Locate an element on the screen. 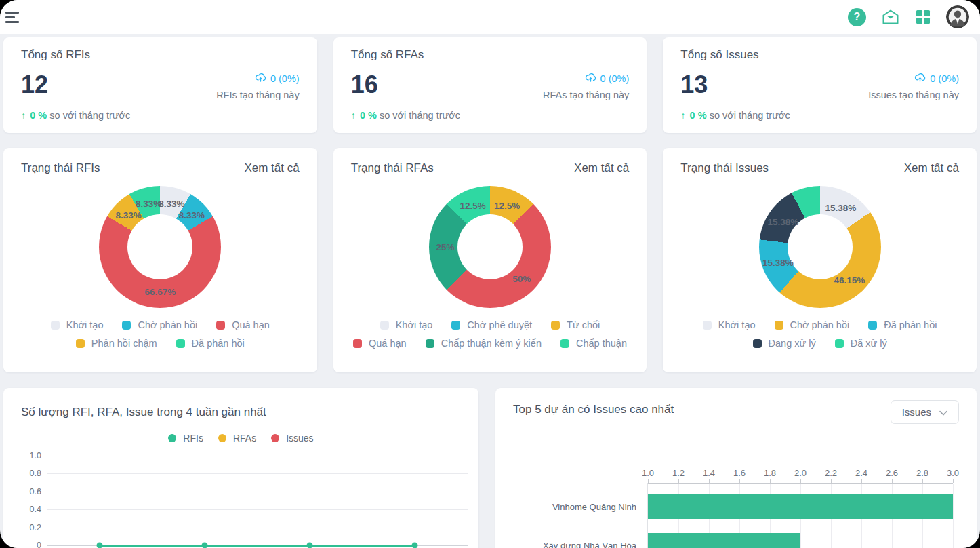 This screenshot has height=548, width=980. rfas-donut-legend: Khởi tạoChờ phê duyệtTừ chốiQuá hạnChấp … is located at coordinates (491, 328).